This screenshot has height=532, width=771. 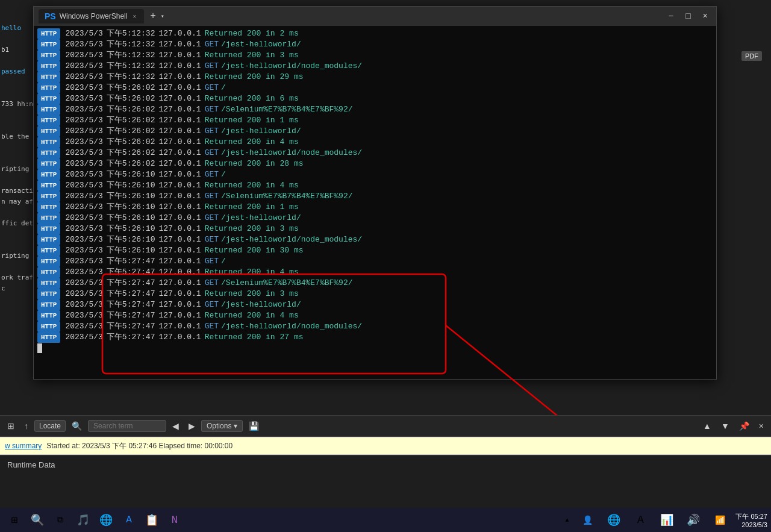 I want to click on terminal-close-btn: ×, so click(x=705, y=16).